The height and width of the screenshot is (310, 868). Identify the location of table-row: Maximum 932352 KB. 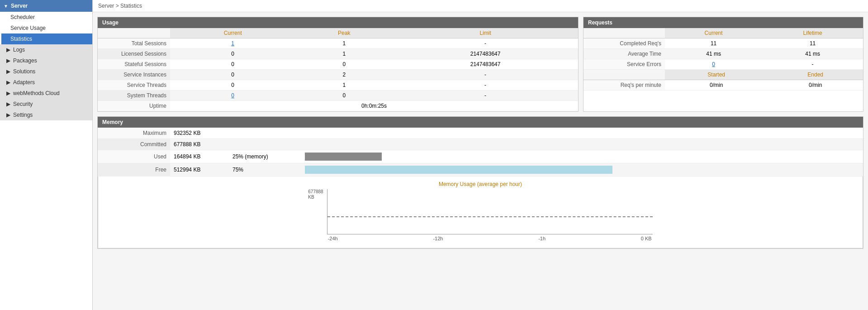
(480, 133).